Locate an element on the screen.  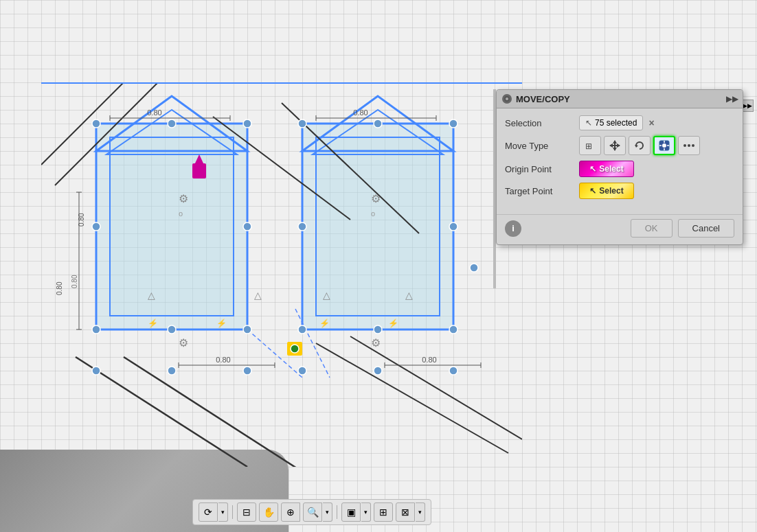
target-select-label: Select is located at coordinates (611, 191).